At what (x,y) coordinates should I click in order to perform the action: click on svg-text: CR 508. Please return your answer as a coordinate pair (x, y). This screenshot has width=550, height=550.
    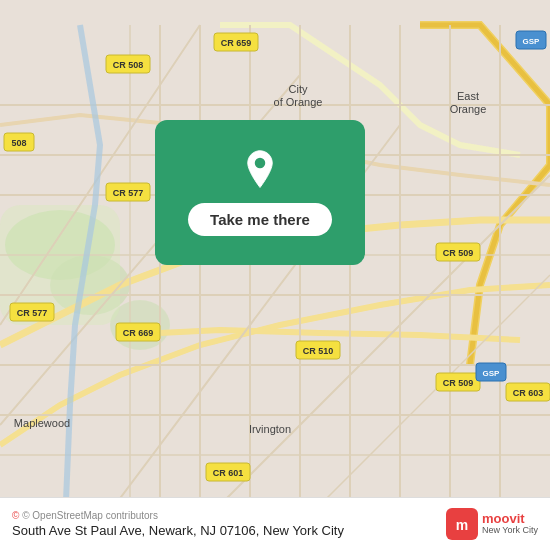
    Looking at the image, I should click on (128, 65).